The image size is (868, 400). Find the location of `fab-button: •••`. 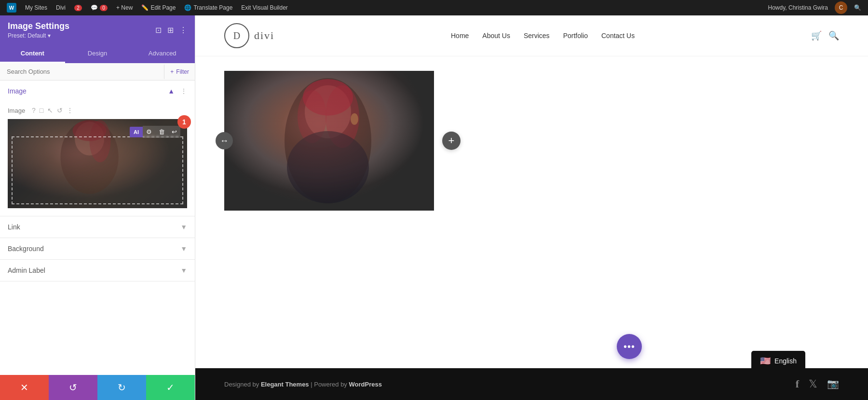

fab-button: ••• is located at coordinates (629, 347).